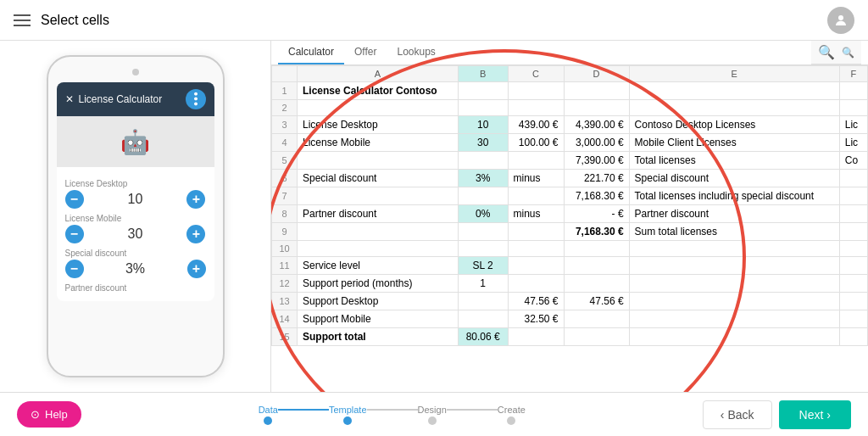 This screenshot has width=868, height=436. I want to click on cell-A-15: Support total, so click(378, 338).